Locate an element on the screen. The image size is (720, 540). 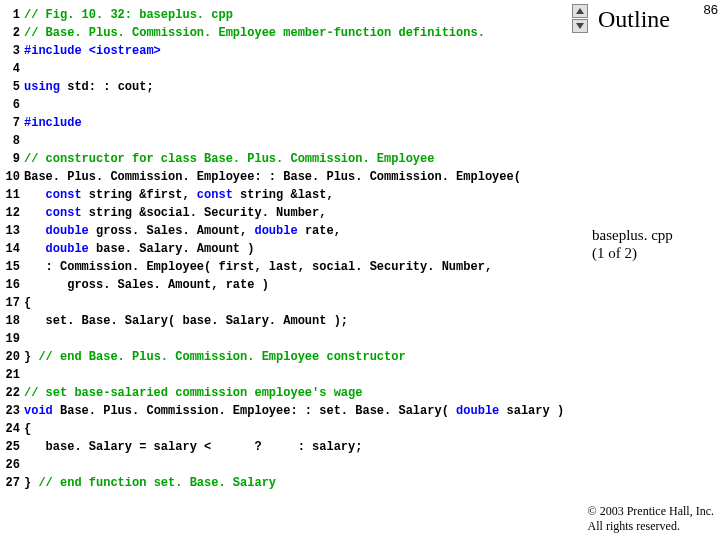
line-number: 15 is located at coordinates (12, 267).